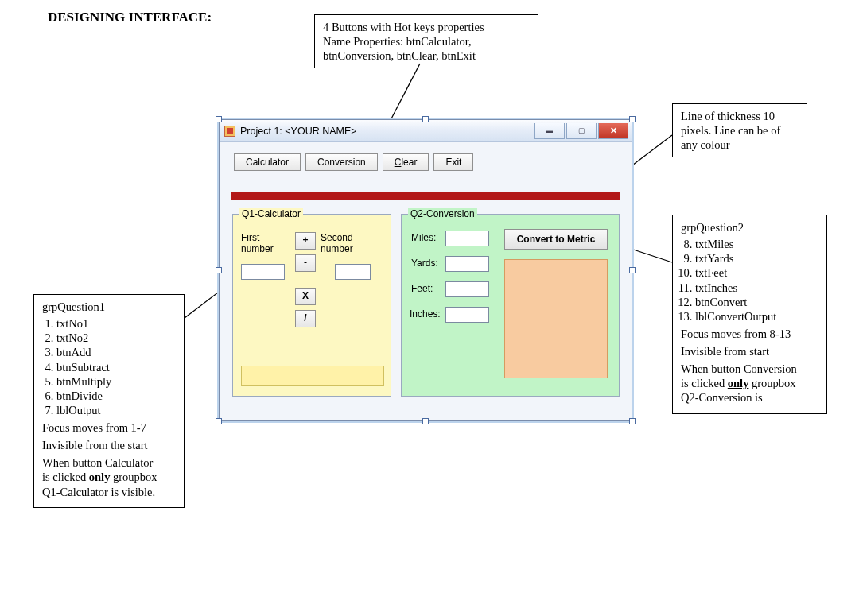 The height and width of the screenshot is (616, 859). I want to click on groupbox-conversion: Q2-Conversion Miles: Yards: Feet: Inches…, so click(511, 305).